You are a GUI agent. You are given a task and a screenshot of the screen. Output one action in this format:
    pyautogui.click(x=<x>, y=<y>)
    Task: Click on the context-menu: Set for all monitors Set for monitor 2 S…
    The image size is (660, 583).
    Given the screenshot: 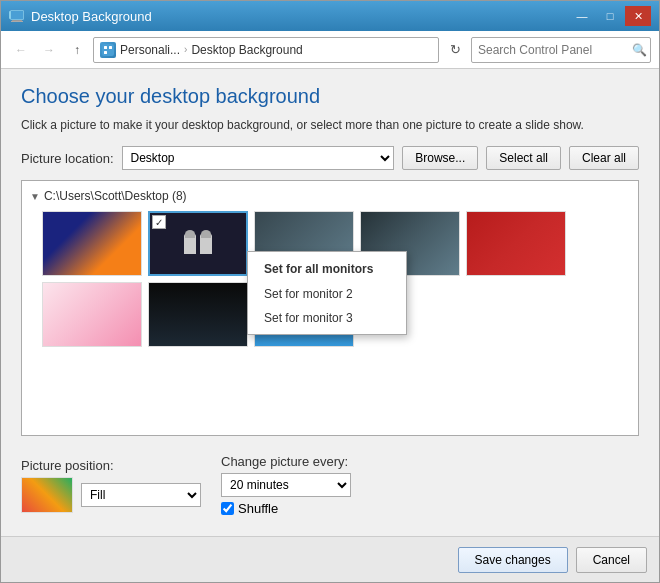 What is the action you would take?
    pyautogui.click(x=327, y=293)
    